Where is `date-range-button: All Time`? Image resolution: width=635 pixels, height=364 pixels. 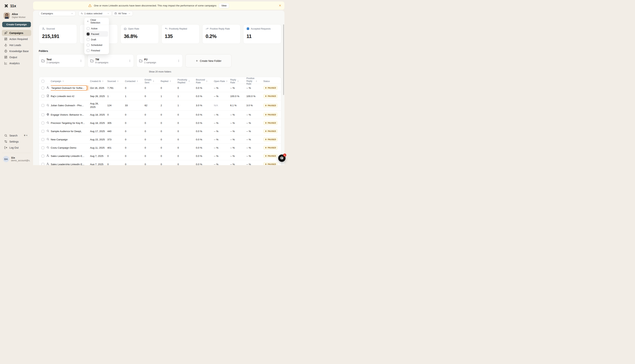
date-range-button: All Time is located at coordinates (123, 14).